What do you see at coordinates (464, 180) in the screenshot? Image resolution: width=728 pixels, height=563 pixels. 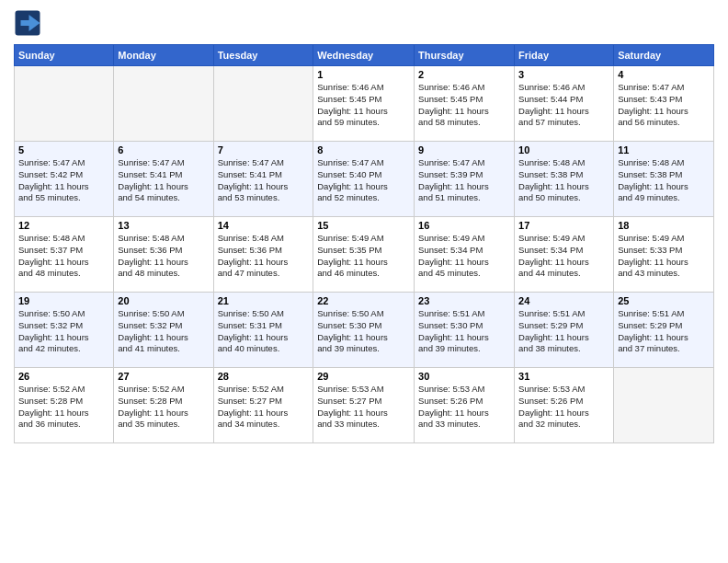 I see `day-info: Sunrise: 5:47 AM Sunset: 5:39 PM Dayligh…` at bounding box center [464, 180].